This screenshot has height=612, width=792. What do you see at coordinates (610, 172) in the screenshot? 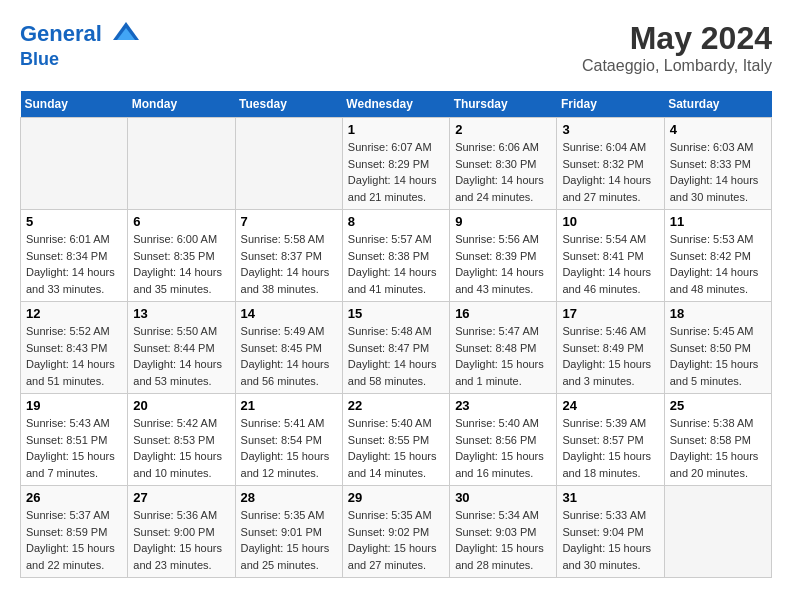
I see `day-info: Sunrise: 6:04 AM Sunset: 8:32 PM Dayligh…` at bounding box center [610, 172].